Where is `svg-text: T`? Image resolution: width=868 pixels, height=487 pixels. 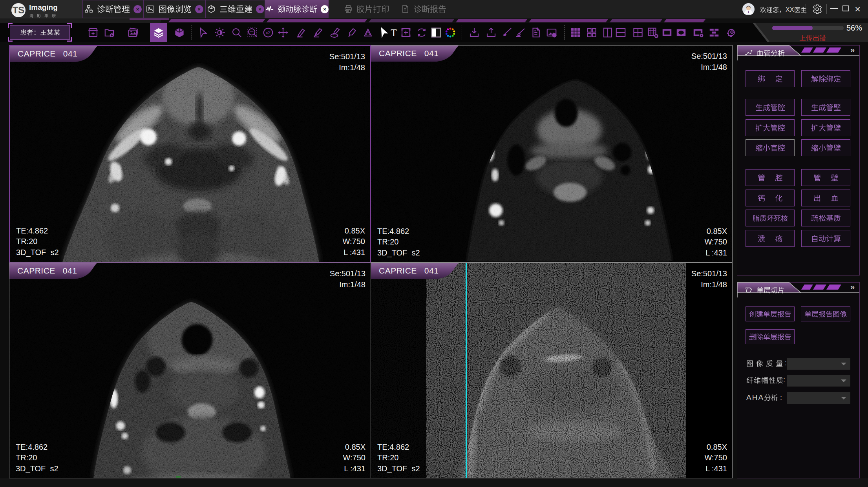 svg-text: T is located at coordinates (393, 32).